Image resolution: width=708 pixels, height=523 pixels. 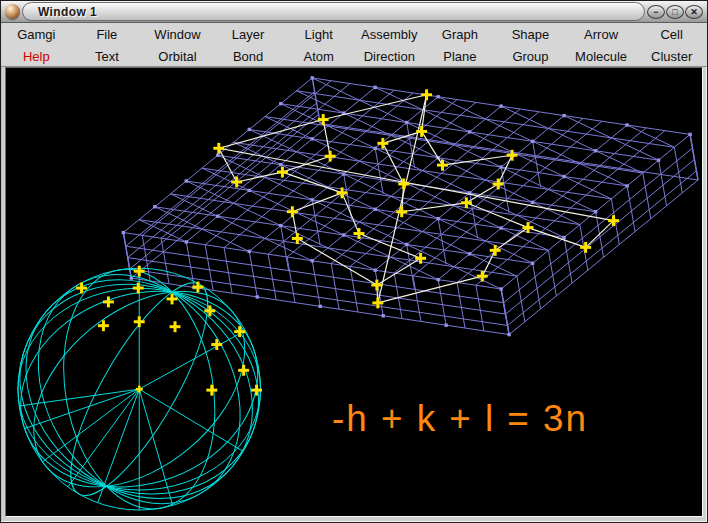 What do you see at coordinates (248, 56) in the screenshot?
I see `menu-item-bond: Bond` at bounding box center [248, 56].